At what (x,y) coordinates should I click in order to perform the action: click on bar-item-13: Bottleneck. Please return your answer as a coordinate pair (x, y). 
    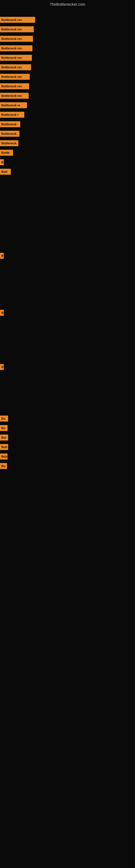
    Looking at the image, I should click on (9, 143).